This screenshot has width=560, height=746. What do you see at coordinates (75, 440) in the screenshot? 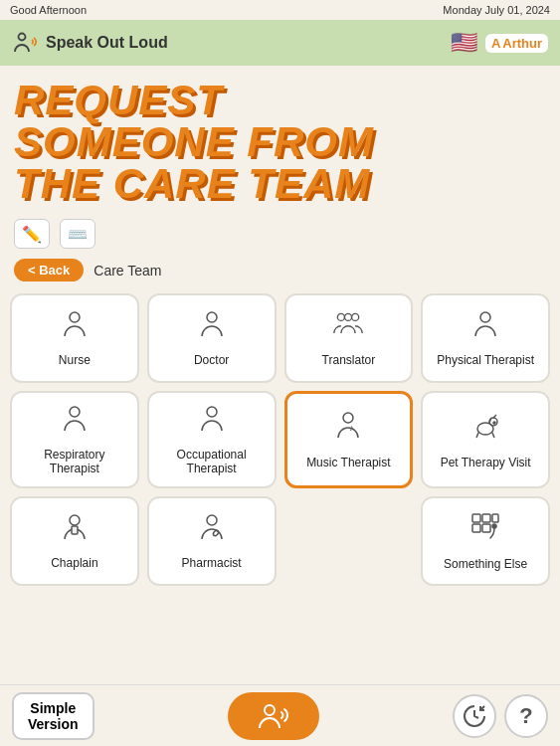
I see `grid-item-respiratory-therapist: Respiratory Therapist` at bounding box center [75, 440].